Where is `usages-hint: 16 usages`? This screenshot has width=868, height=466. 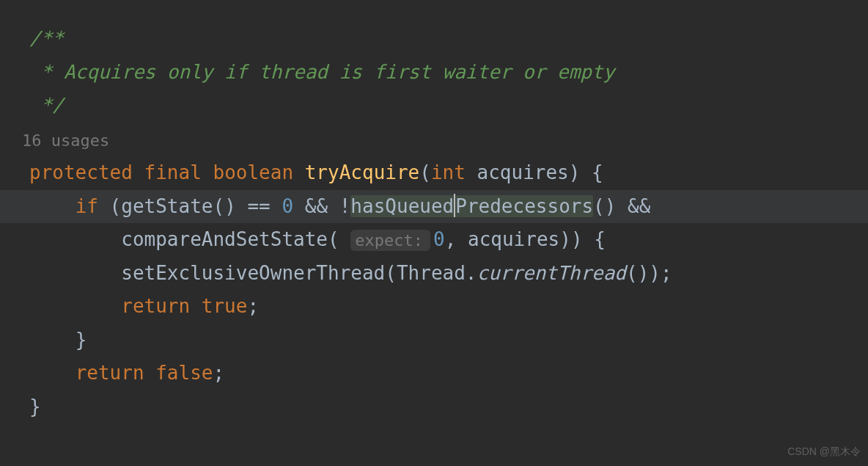
usages-hint: 16 usages is located at coordinates (445, 141).